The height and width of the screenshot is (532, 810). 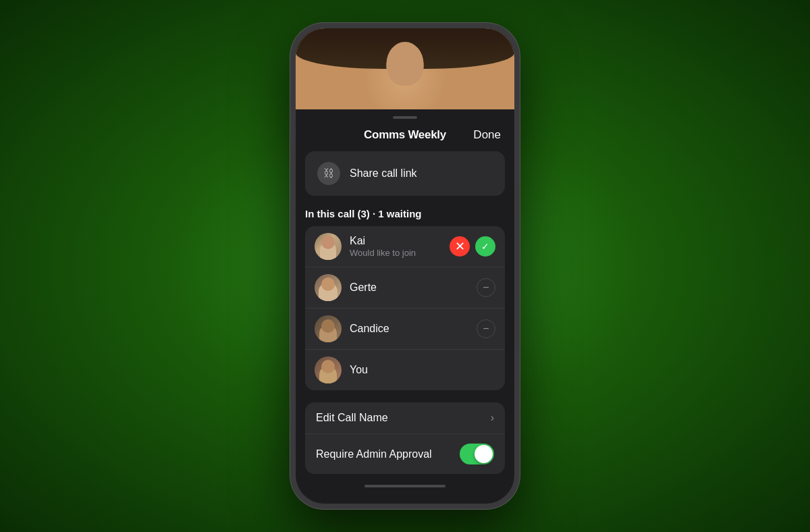 What do you see at coordinates (374, 454) in the screenshot?
I see `require-admin-label: Require Admin Approval` at bounding box center [374, 454].